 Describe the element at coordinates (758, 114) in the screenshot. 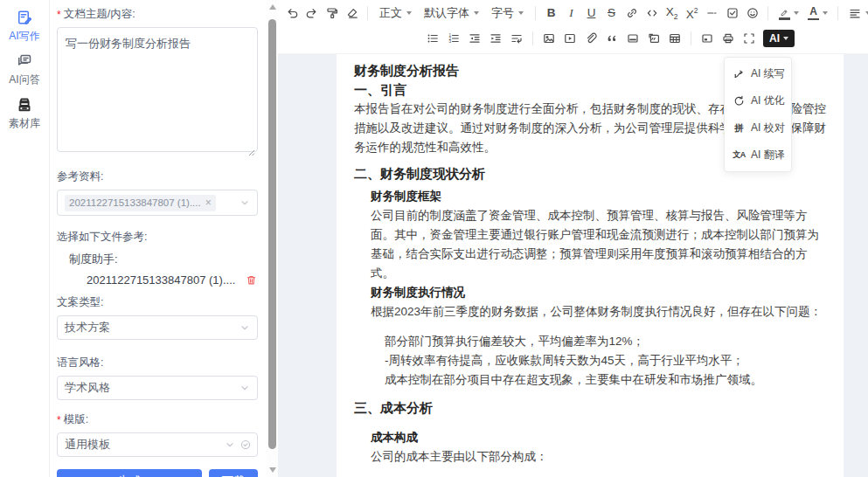

I see `ai-dropdown-menu: AI 续写 AI 优化 拼 AI 校对 文A AI 翻译` at that location.